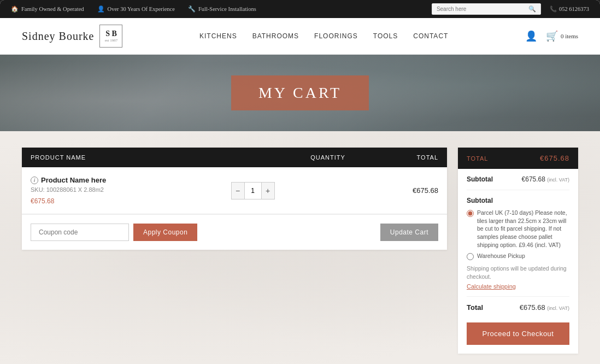  What do you see at coordinates (253, 191) in the screenshot?
I see `quantity-input` at bounding box center [253, 191].